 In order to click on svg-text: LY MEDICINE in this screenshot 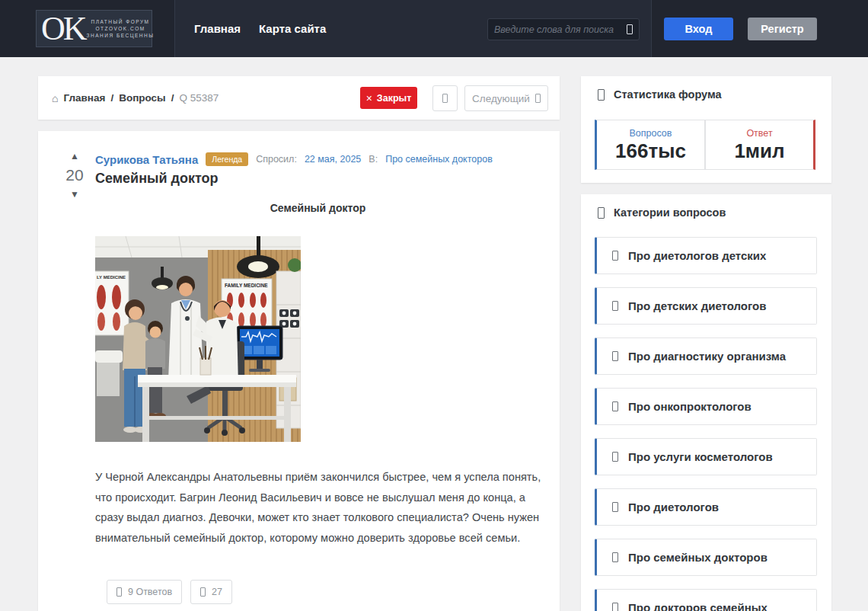, I will do `click(111, 277)`.